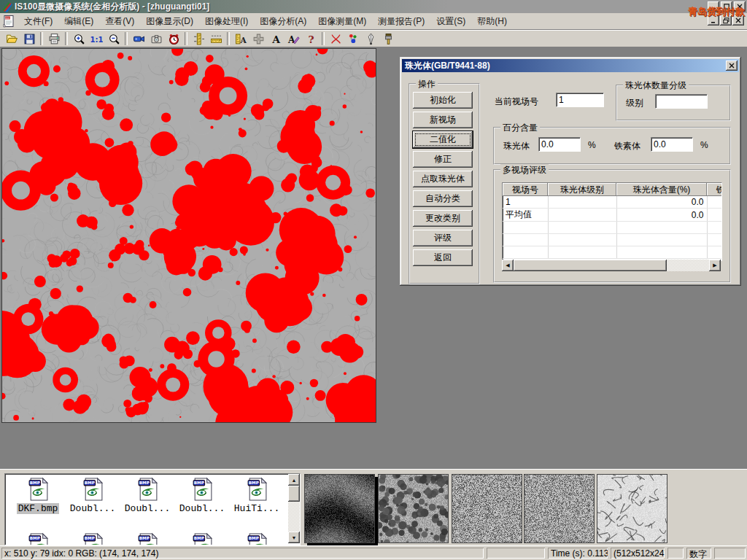 The width and height of the screenshot is (747, 560). Describe the element at coordinates (388, 39) in the screenshot. I see `brush-tool-button` at that location.